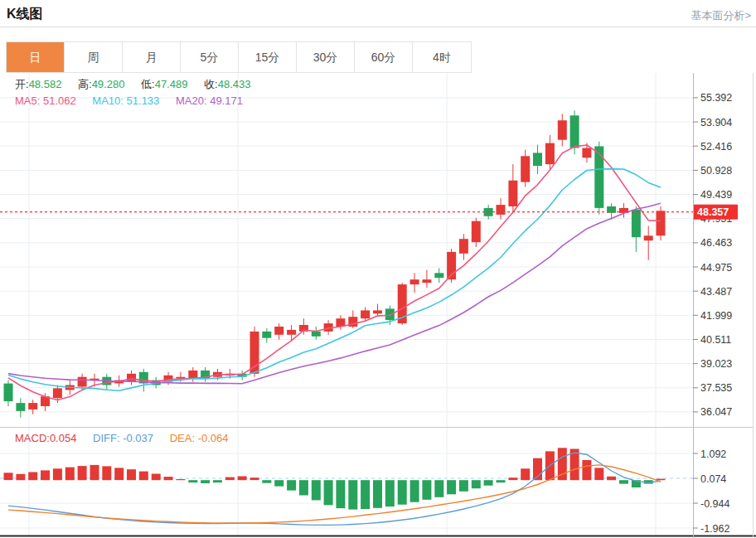  Describe the element at coordinates (716, 388) in the screenshot. I see `price-tick-label: 37.535` at that location.